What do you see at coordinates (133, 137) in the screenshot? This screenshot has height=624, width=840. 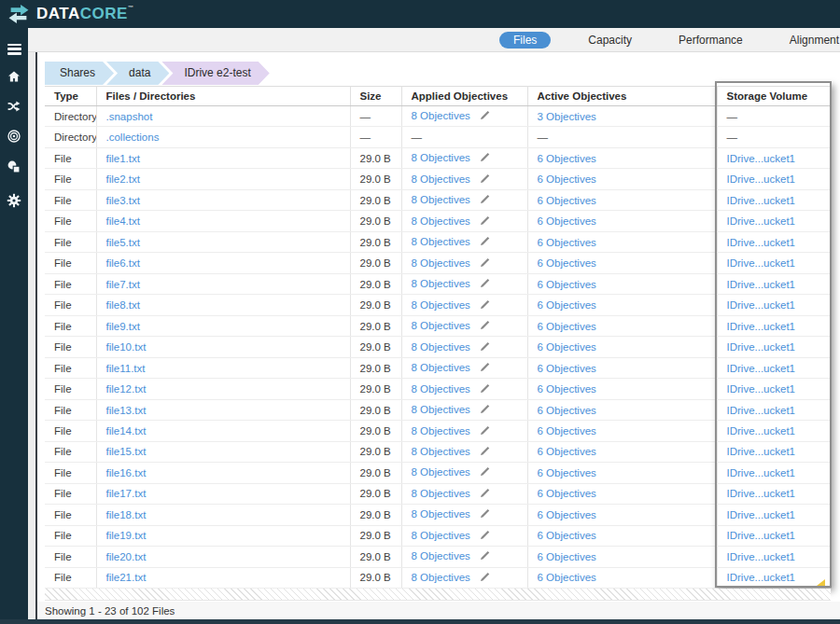 I see `file-name-link: .collections` at bounding box center [133, 137].